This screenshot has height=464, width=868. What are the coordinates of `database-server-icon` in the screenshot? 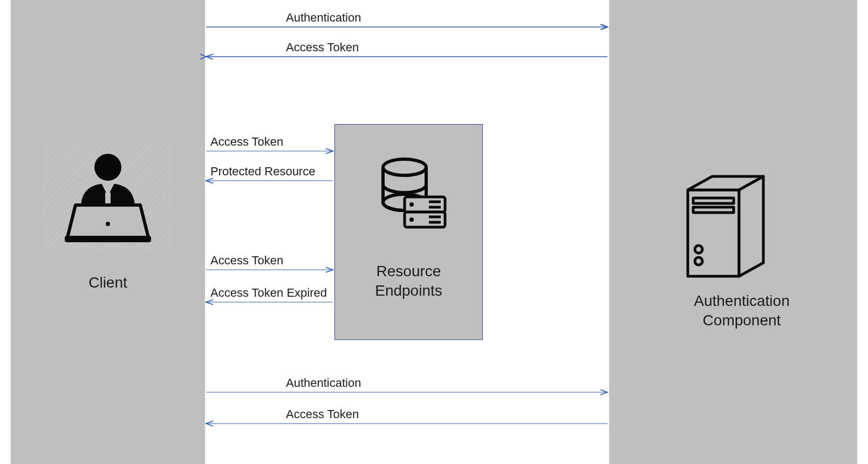 It's located at (411, 195).